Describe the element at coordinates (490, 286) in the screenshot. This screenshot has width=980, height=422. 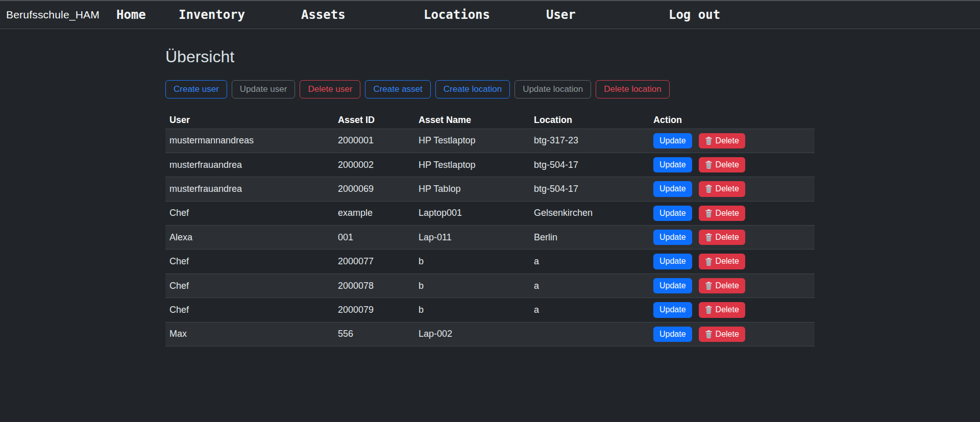
I see `table-row: Chef2000078baUpdateDelete` at that location.